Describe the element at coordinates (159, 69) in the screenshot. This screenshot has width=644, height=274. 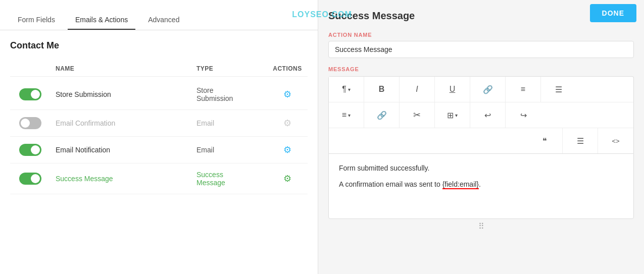
I see `table-header: NAME TYPE ACTIONS` at that location.